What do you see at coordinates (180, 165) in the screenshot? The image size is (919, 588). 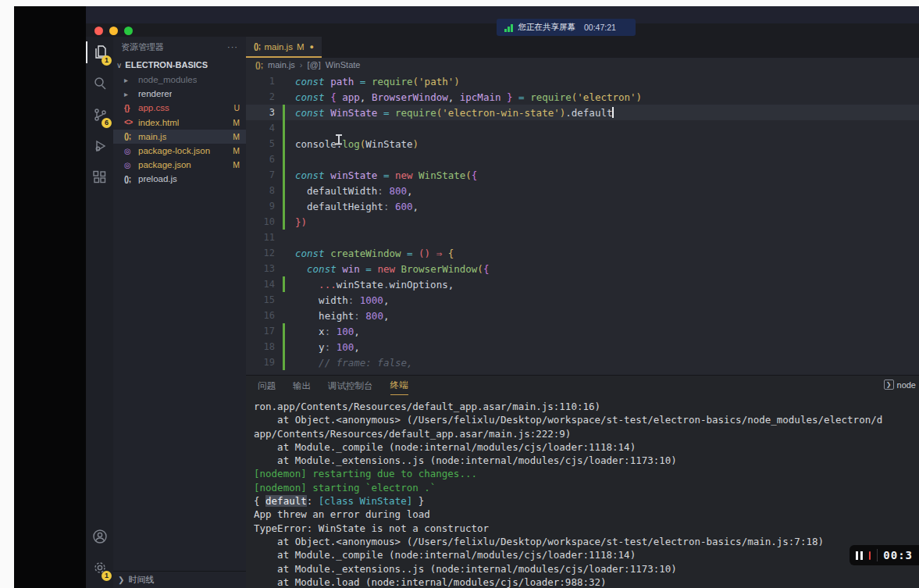 I see `file-item-package.json: ◎package.jsonM` at bounding box center [180, 165].